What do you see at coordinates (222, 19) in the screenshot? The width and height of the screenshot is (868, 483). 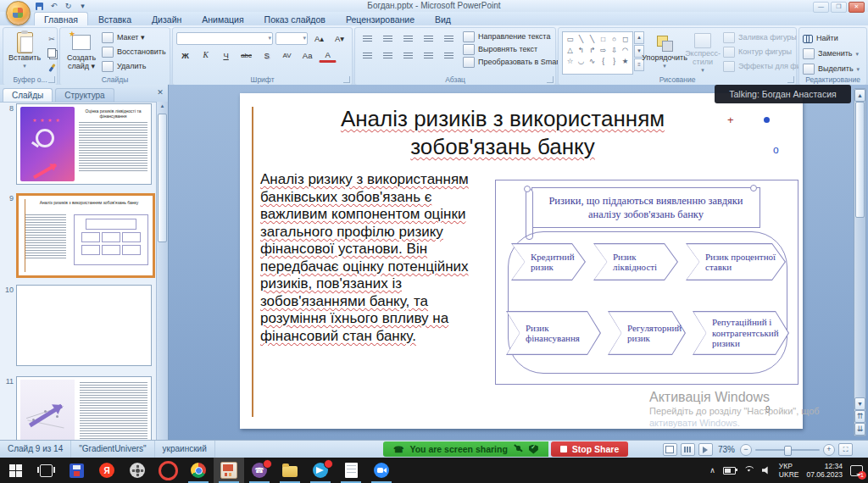 I see `tab-animation: Анимация` at bounding box center [222, 19].